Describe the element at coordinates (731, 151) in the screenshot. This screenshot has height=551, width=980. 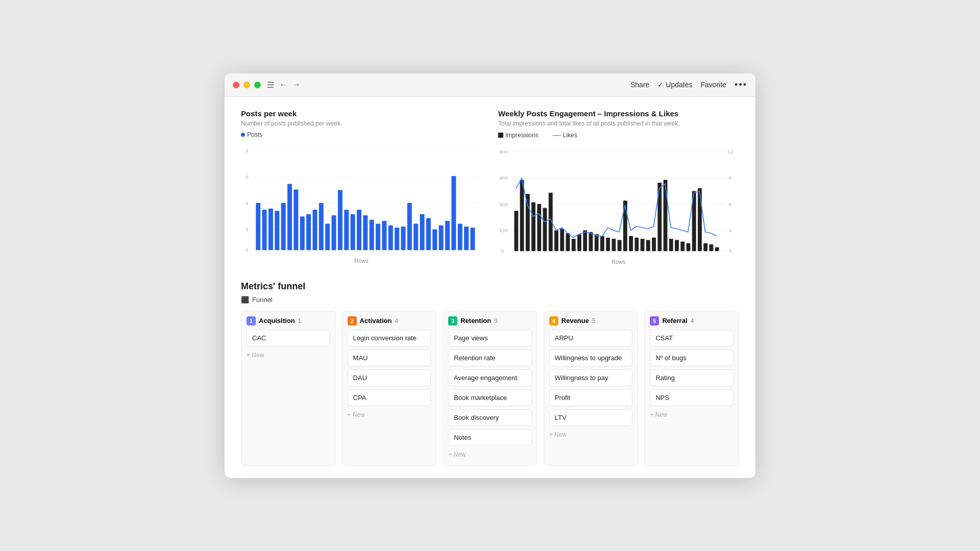
I see `svg-text: 12` at that location.